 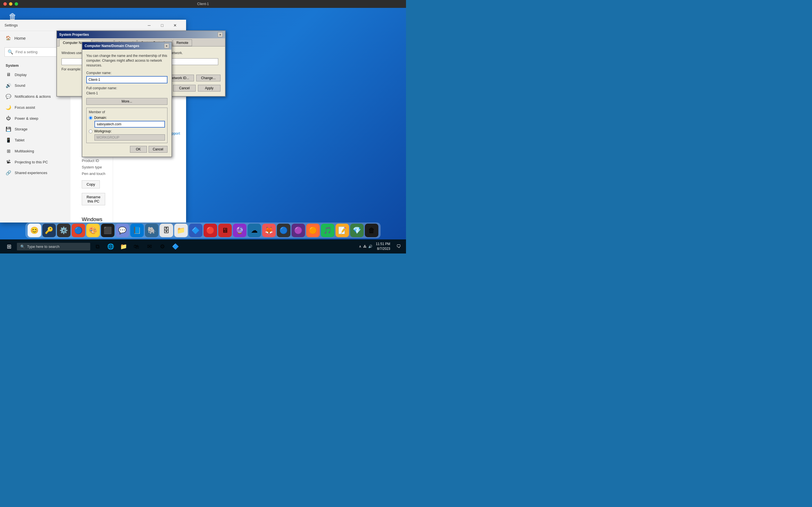 I want to click on dock-rdp: 🖥, so click(x=225, y=230).